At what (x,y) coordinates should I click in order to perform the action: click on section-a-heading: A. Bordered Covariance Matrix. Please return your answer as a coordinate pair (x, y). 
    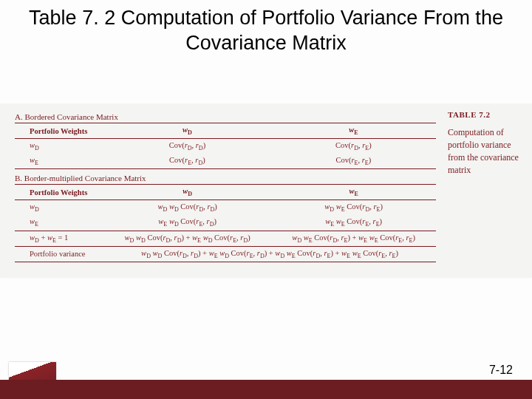
    Looking at the image, I should click on (225, 117).